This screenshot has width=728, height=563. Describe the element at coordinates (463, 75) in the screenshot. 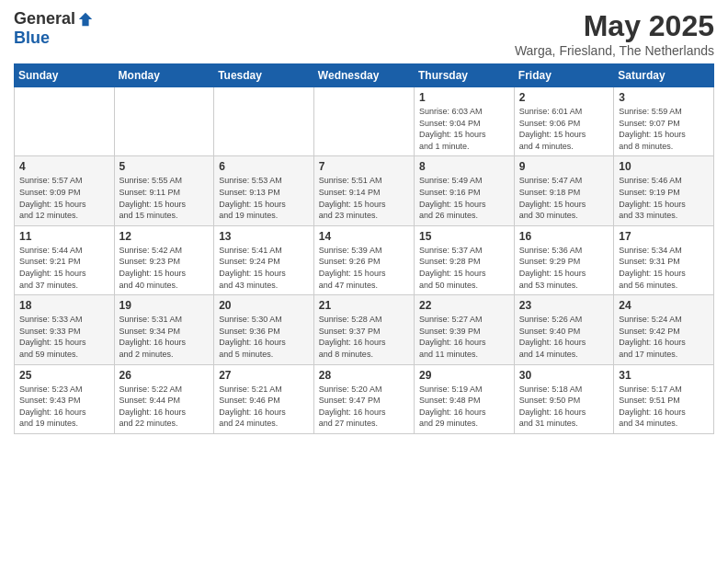

I see `header-thursday: Thursday` at that location.